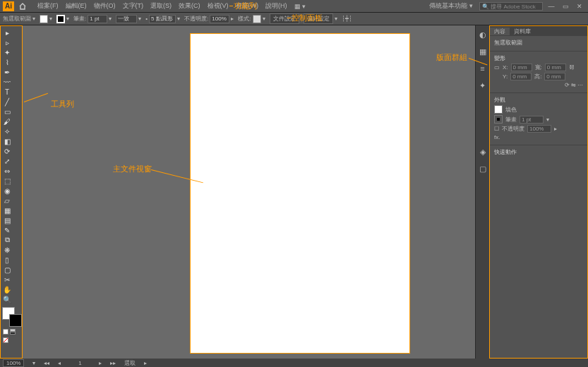  Describe the element at coordinates (7, 102) in the screenshot. I see `line-tool: ╱` at that location.